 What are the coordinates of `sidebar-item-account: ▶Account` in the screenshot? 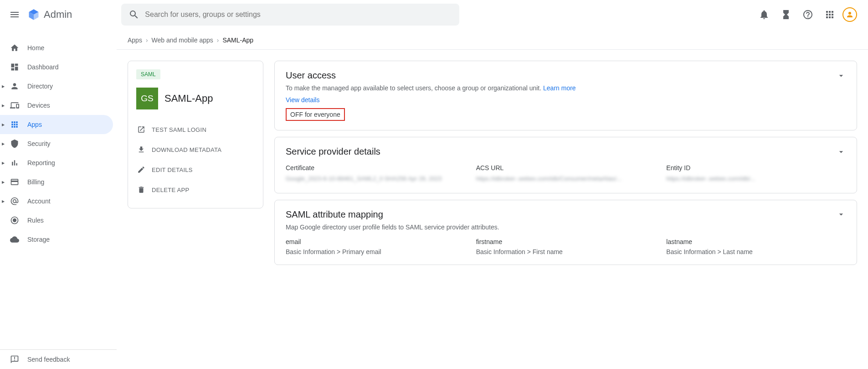 It's located at (56, 201).